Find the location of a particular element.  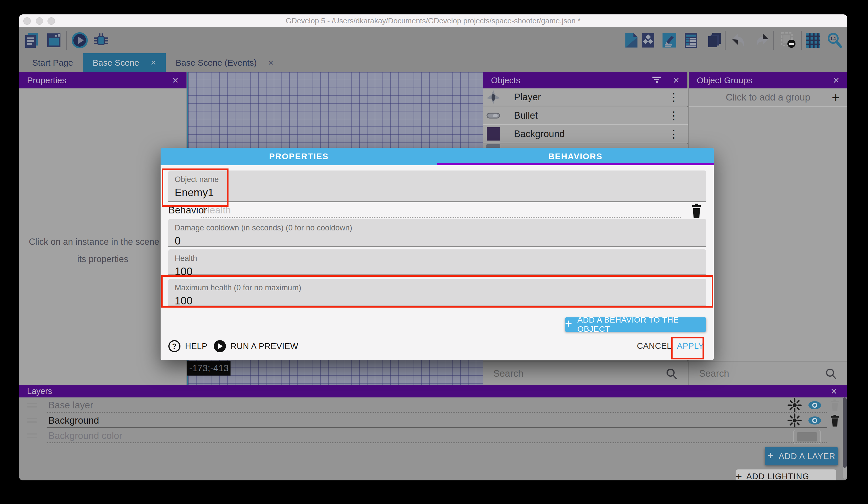

object-groups-search-input: Search is located at coordinates (714, 374).